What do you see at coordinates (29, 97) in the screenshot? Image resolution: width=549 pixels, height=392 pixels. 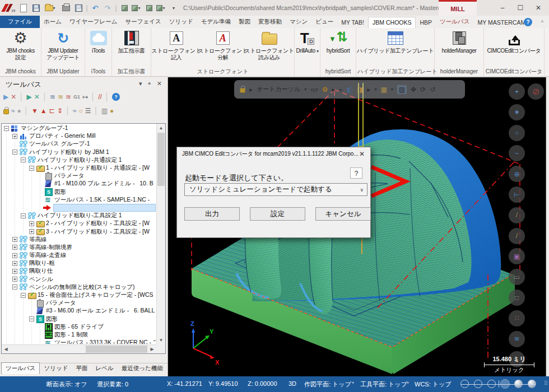 I see `select-toolpath-icon: ▶` at bounding box center [29, 97].